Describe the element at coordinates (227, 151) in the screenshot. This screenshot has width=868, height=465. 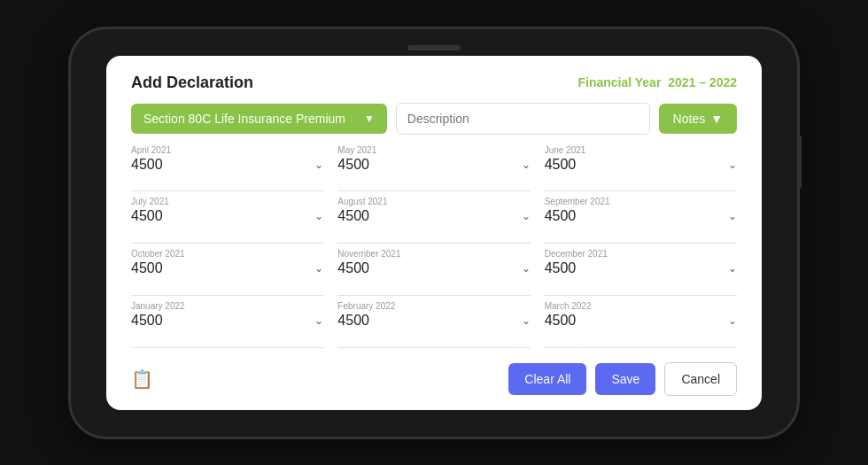
I see `month-label: April 2021` at that location.